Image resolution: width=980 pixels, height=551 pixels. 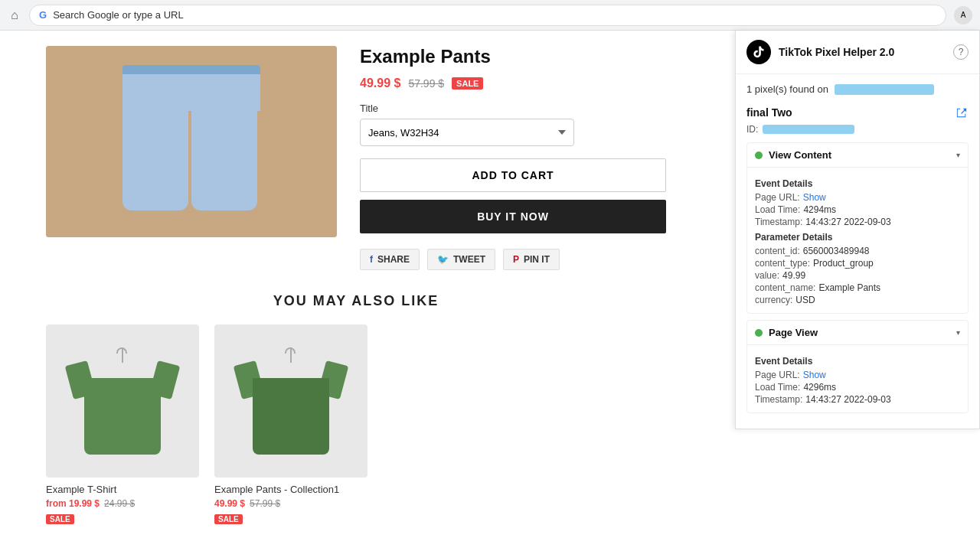 I want to click on content-type-key: content_type:, so click(x=782, y=263).